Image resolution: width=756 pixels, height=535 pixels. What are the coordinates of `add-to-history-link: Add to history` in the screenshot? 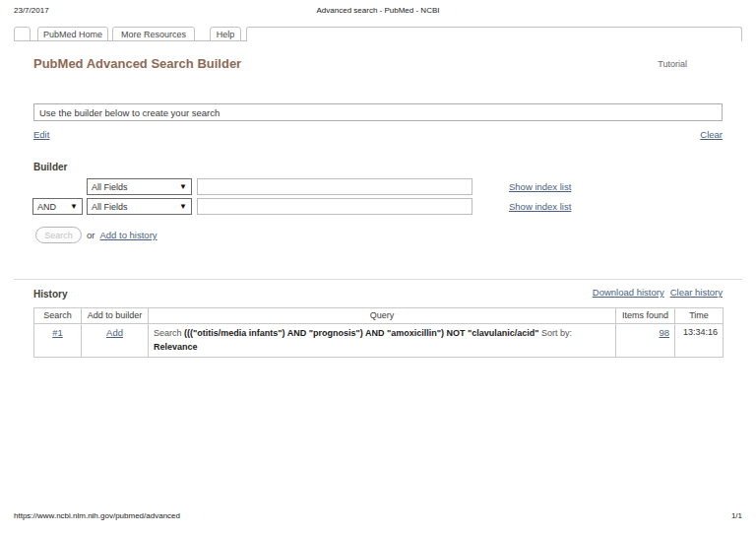 It's located at (128, 234).